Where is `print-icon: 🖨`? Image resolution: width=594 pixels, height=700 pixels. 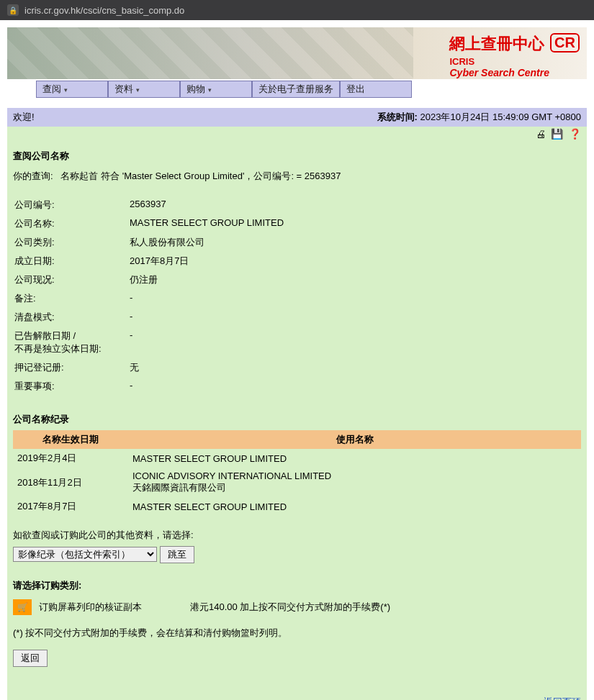 print-icon: 🖨 is located at coordinates (541, 134).